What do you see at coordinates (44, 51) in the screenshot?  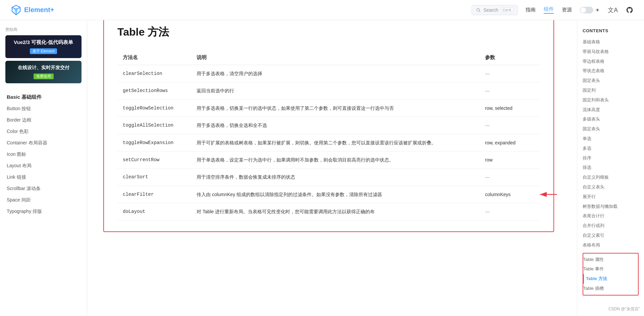 I see `banner1-sub: 基于 Element` at bounding box center [44, 51].